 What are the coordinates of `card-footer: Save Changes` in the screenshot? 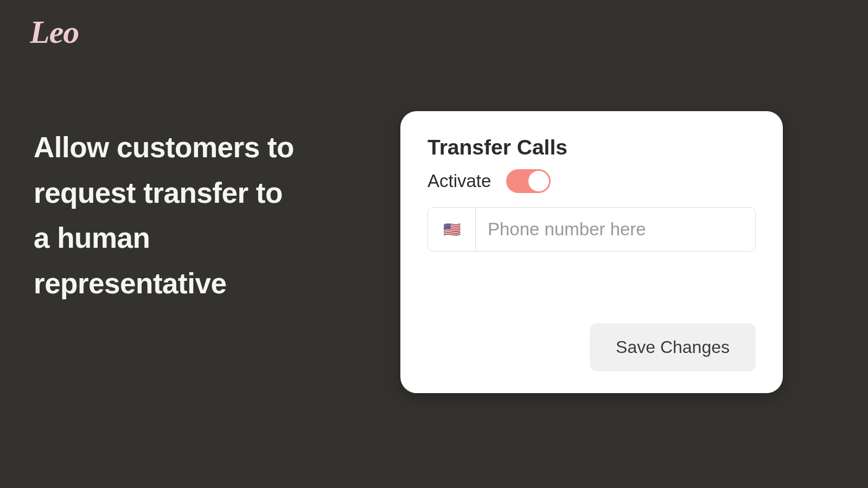 It's located at (591, 347).